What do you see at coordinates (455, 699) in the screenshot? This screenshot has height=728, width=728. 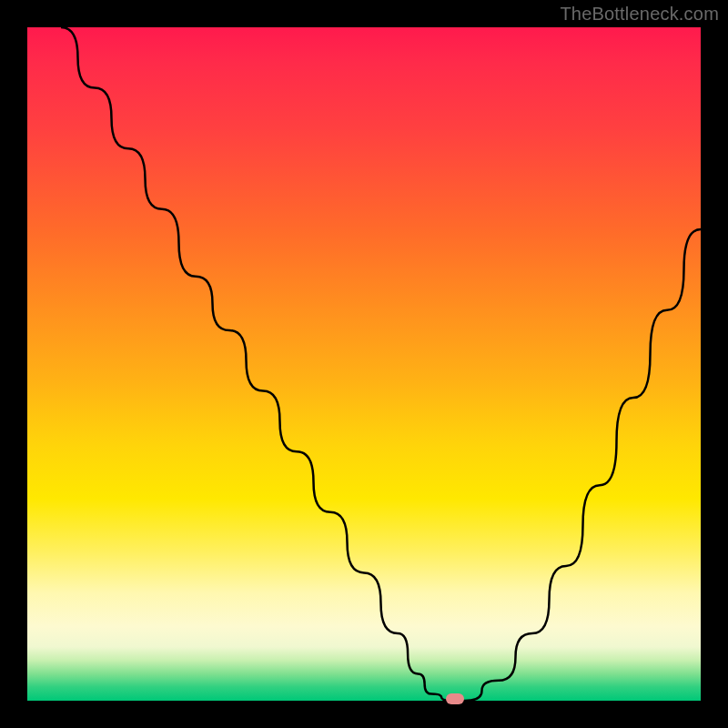 I see `optimal-point-marker` at bounding box center [455, 699].